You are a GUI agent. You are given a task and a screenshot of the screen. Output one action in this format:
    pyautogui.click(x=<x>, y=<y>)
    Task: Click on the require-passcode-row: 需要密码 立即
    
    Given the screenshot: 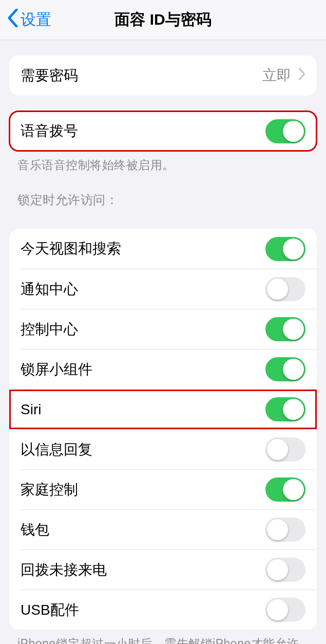 What is the action you would take?
    pyautogui.click(x=163, y=76)
    